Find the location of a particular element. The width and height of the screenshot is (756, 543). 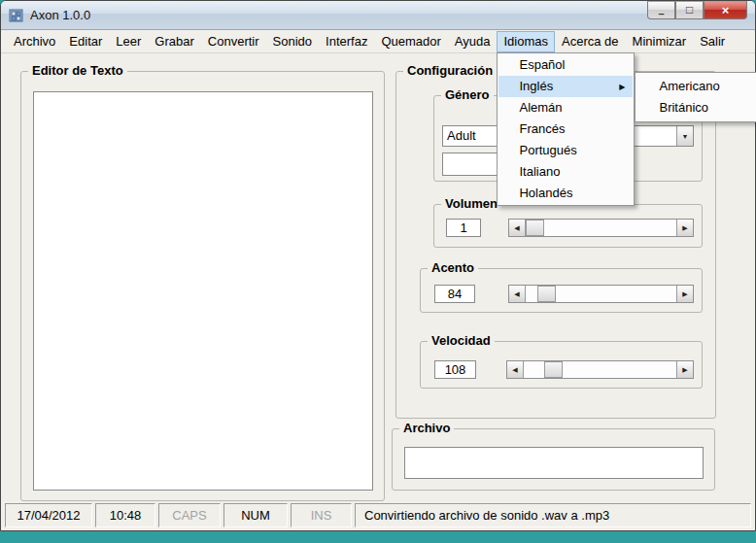

volumen-legend: Volumen is located at coordinates (471, 204).